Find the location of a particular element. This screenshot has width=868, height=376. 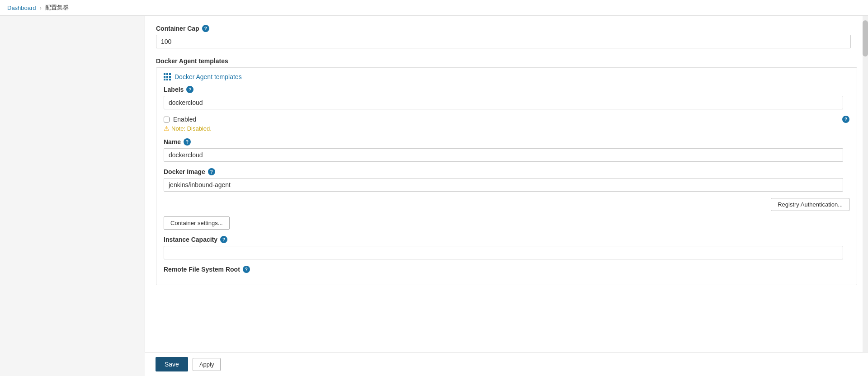

docker-image-label: Docker Image ? is located at coordinates (506, 172).